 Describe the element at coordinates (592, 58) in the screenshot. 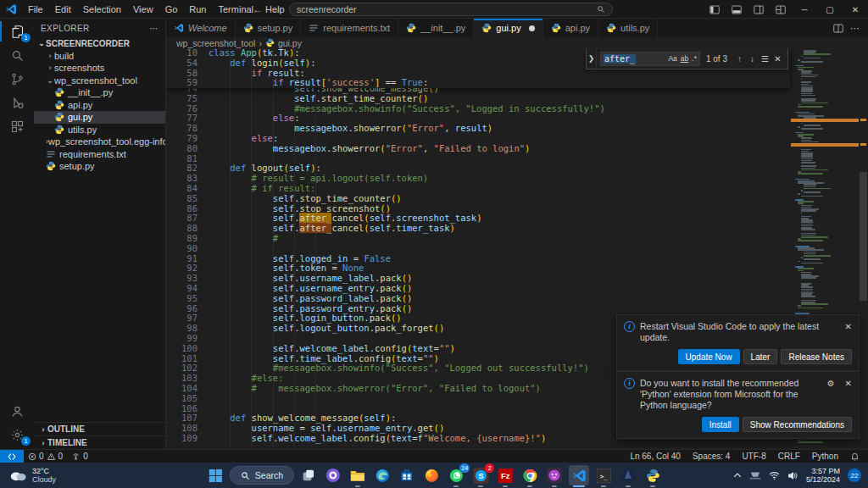

I see `find-expand-chevron-icon: ❯` at that location.